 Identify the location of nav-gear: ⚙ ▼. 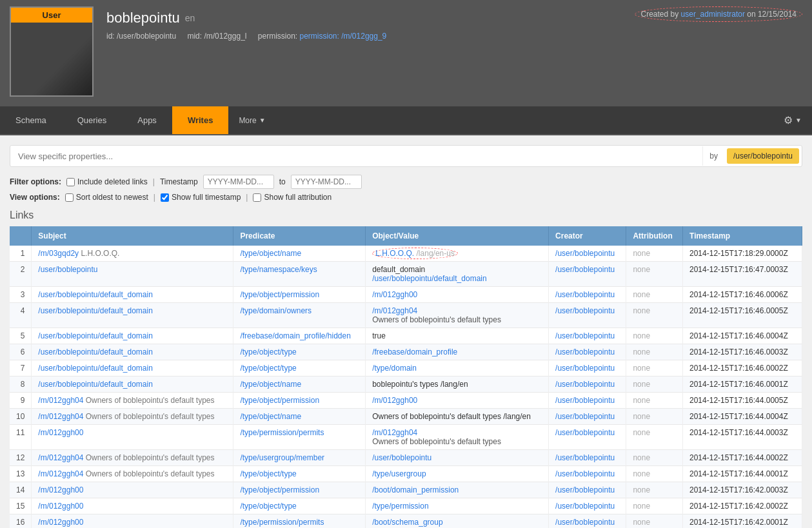
(793, 120).